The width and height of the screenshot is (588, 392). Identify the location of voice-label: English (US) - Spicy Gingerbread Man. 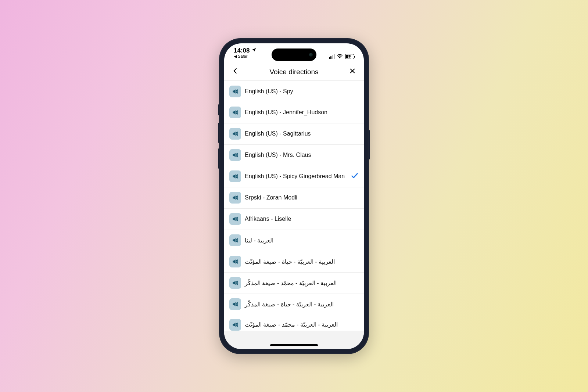
(296, 176).